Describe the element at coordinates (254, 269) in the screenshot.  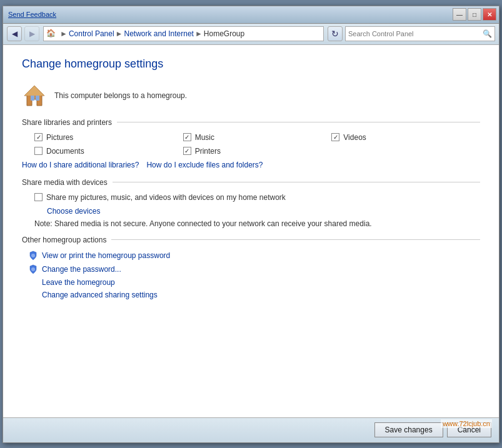
I see `action-change-password: Change the password...` at that location.